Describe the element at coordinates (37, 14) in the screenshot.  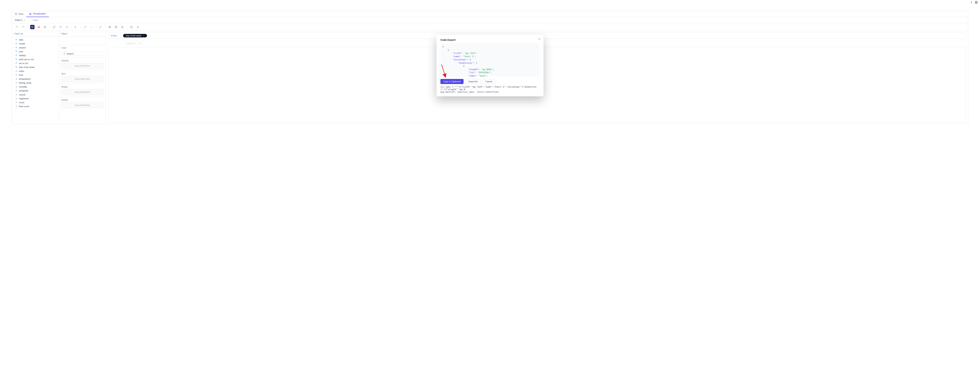
I see `tab-visualization: Visualization` at that location.